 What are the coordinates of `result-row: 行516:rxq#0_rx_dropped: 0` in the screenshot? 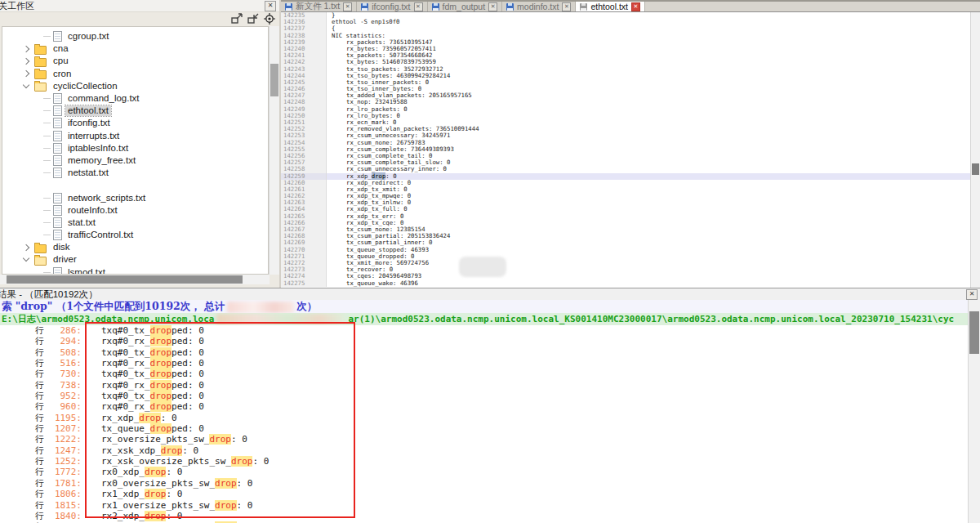 It's located at (484, 363).